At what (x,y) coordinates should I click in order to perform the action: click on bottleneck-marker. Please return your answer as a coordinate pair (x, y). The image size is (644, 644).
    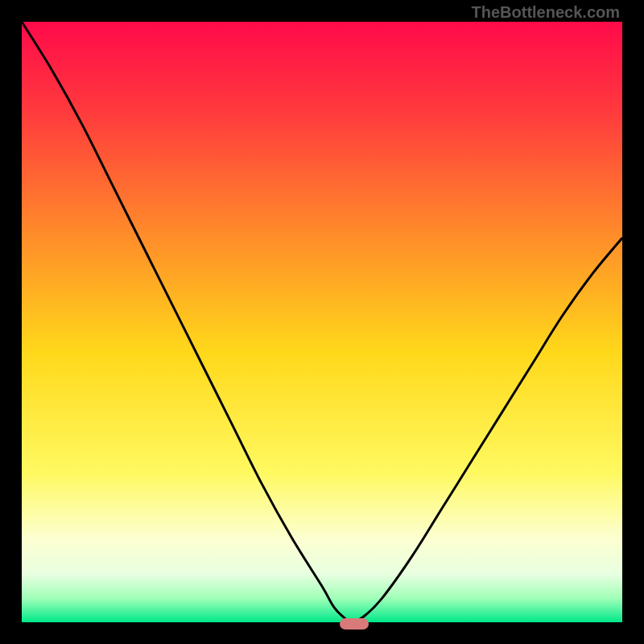
    Looking at the image, I should click on (354, 624).